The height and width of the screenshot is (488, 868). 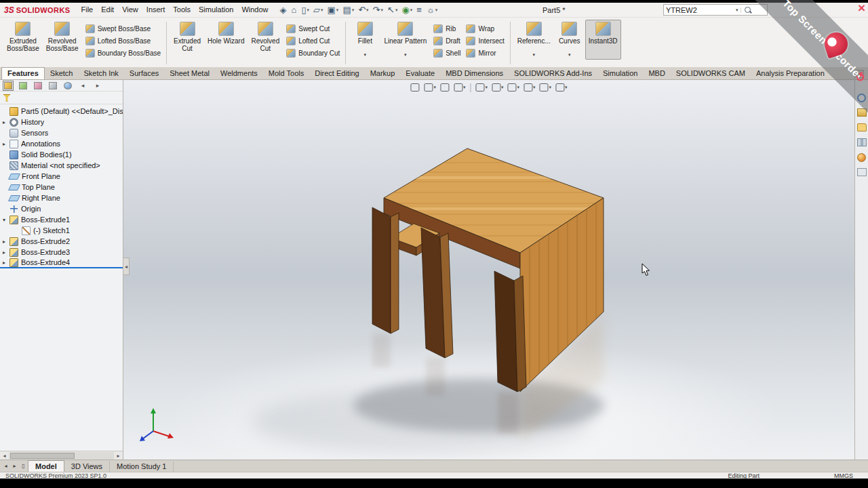 What do you see at coordinates (336, 73) in the screenshot?
I see `command-tab: Direct Editing` at bounding box center [336, 73].